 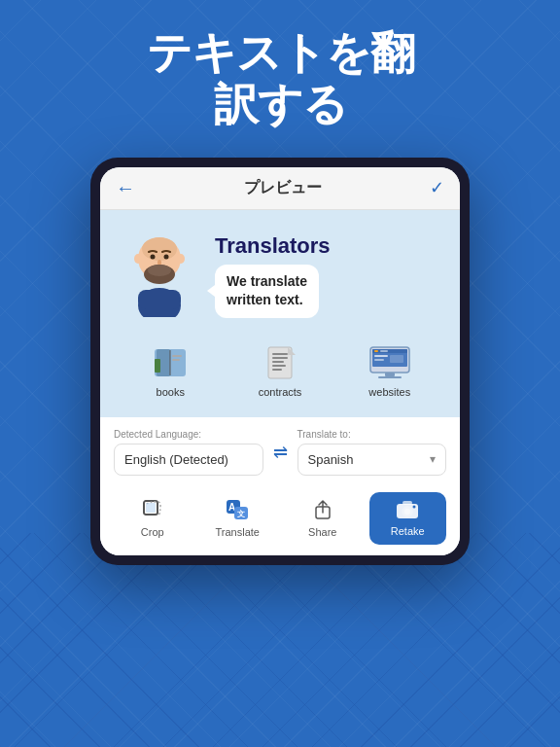 What do you see at coordinates (189, 434) in the screenshot?
I see `detected-lang-label: Detected Language:` at bounding box center [189, 434].